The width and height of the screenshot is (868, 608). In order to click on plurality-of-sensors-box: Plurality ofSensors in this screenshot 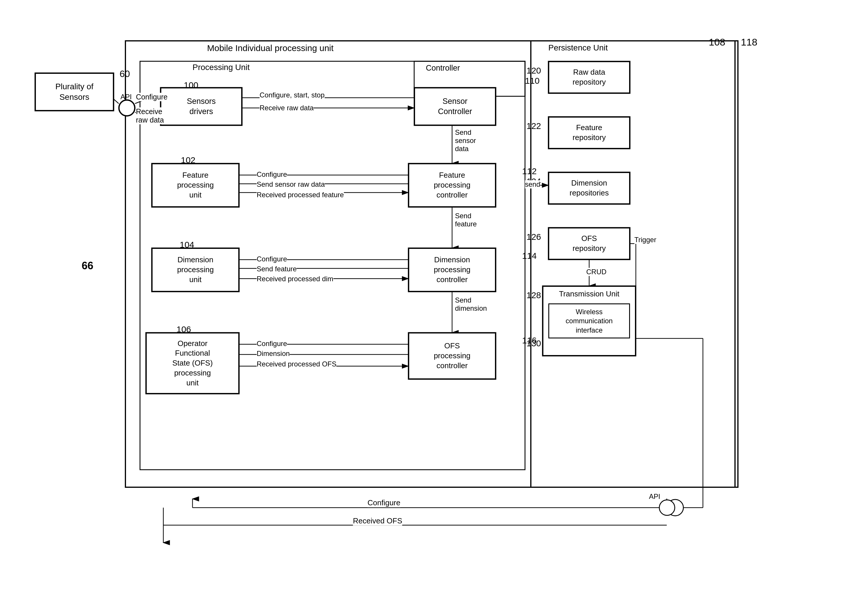, I will do `click(74, 92)`.